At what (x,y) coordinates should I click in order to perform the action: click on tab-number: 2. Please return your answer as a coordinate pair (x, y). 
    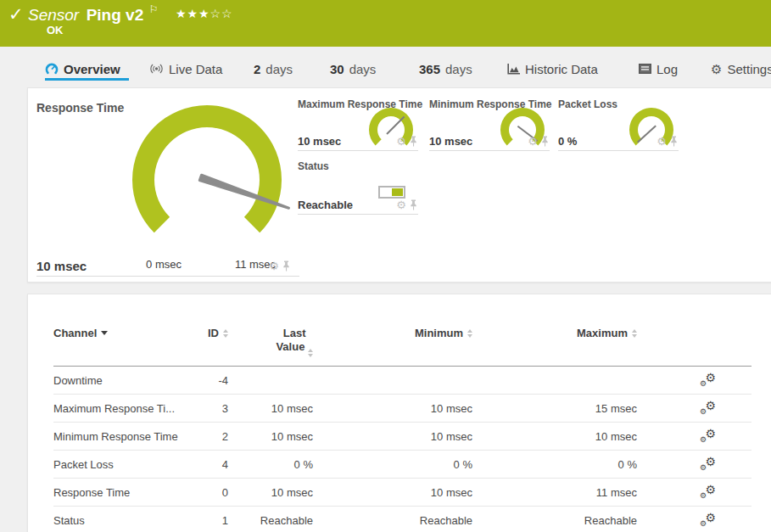
    Looking at the image, I should click on (257, 70).